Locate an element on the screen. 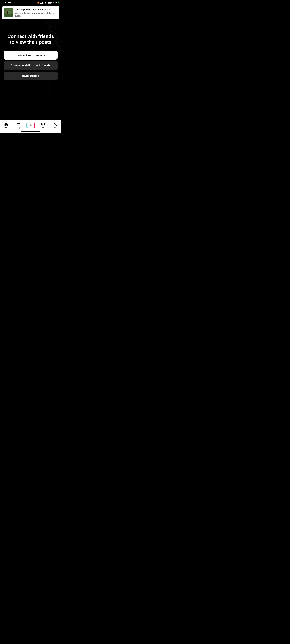  nav-shop: Shop is located at coordinates (18, 125).